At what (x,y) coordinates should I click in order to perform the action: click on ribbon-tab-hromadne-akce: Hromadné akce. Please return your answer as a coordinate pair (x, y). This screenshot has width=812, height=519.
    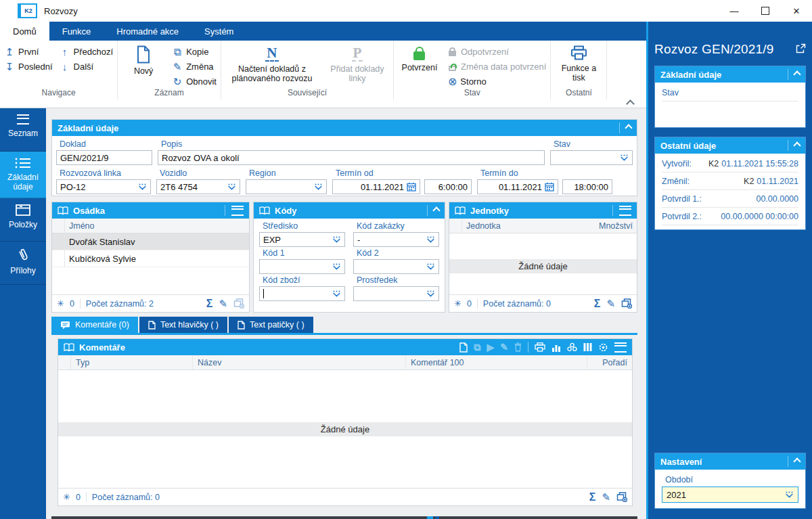
    Looking at the image, I should click on (148, 31).